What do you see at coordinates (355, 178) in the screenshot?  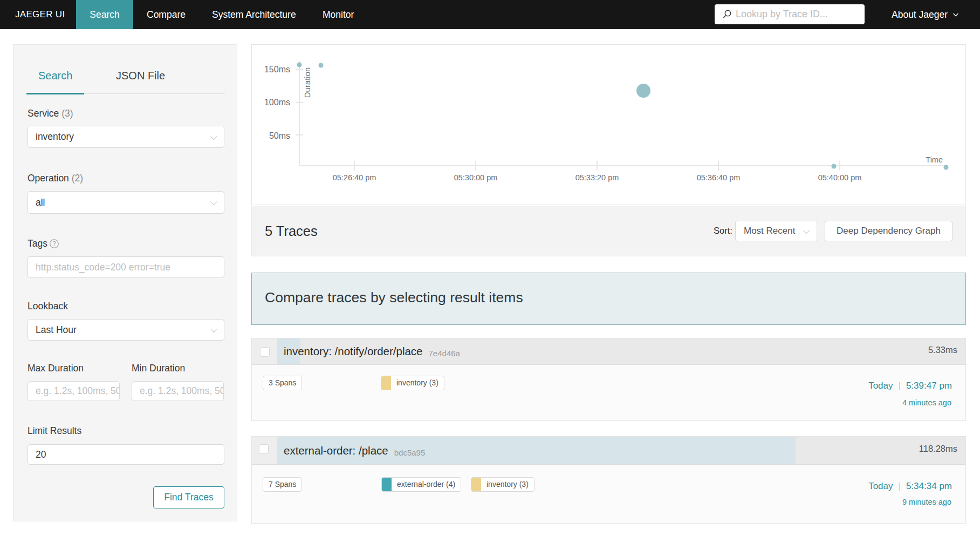 I see `svg-text: 05:26:40 pm` at bounding box center [355, 178].